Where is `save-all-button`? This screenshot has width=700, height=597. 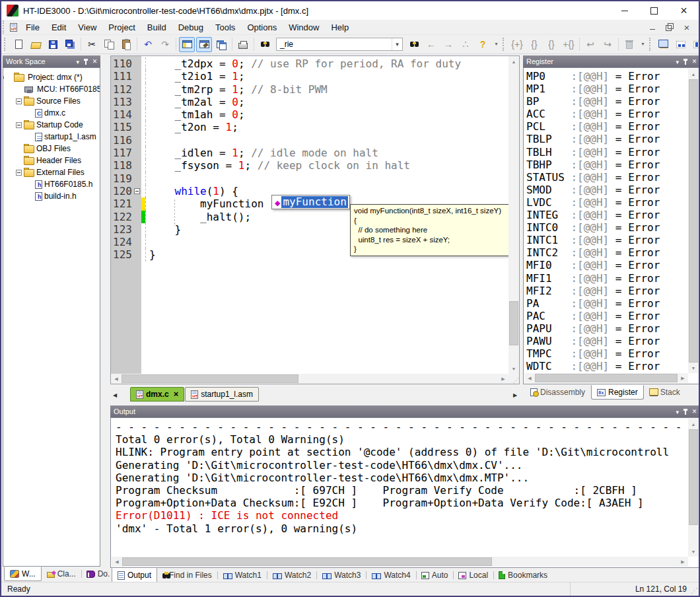 save-all-button is located at coordinates (70, 45).